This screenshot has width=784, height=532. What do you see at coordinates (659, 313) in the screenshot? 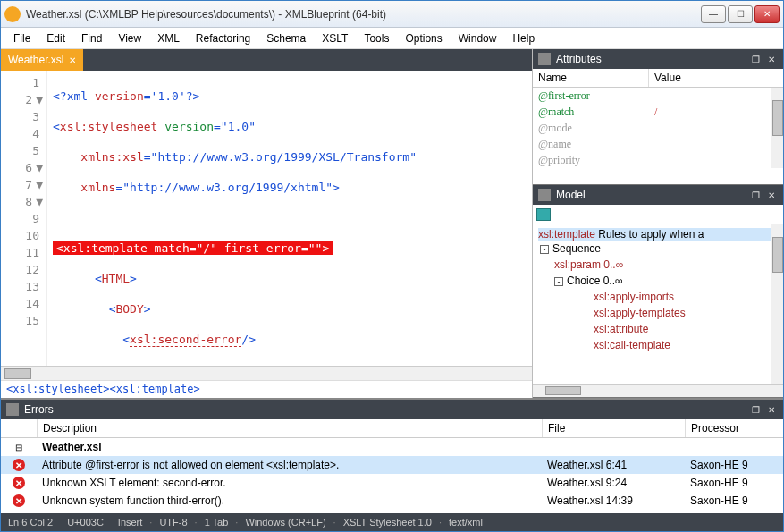
I see `tree-node: xsl:apply-templates` at bounding box center [659, 313].